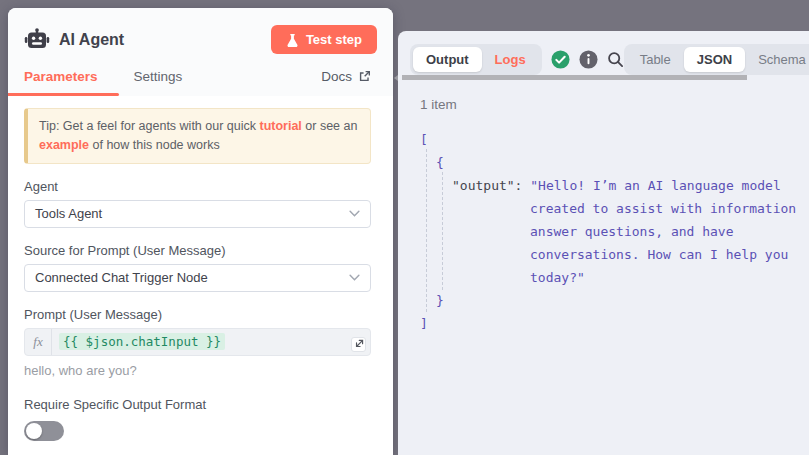 The width and height of the screenshot is (809, 455). Describe the element at coordinates (604, 208) in the screenshot. I see `json-code-line: created to assist with information` at that location.